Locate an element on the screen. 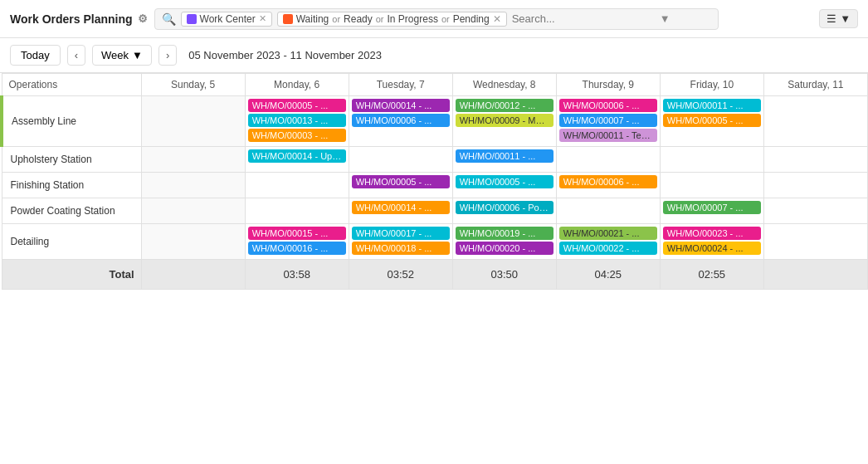 The image size is (868, 464). day-cell: WH/MO/00019 - ...WH/MO/00020 - ... is located at coordinates (505, 242).